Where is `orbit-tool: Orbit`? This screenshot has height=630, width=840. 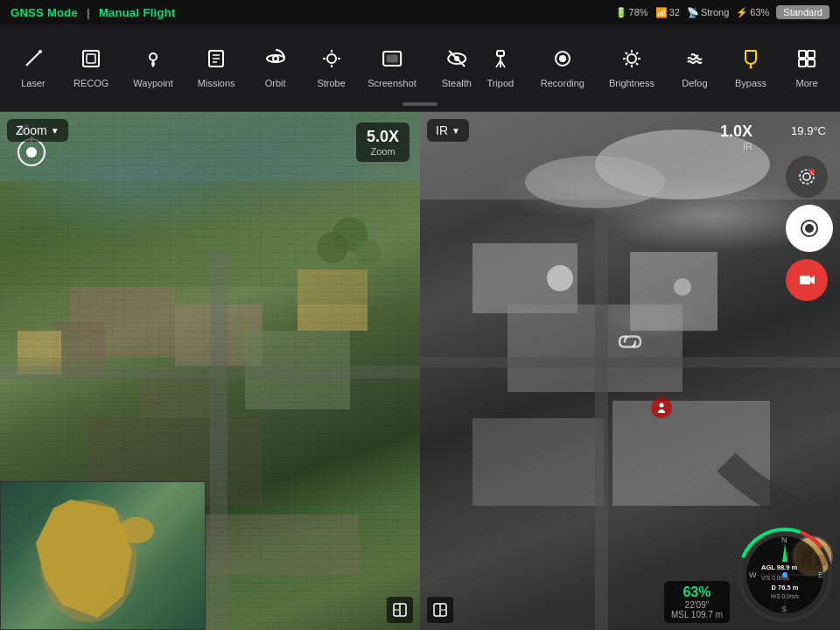 orbit-tool: Orbit is located at coordinates (276, 68).